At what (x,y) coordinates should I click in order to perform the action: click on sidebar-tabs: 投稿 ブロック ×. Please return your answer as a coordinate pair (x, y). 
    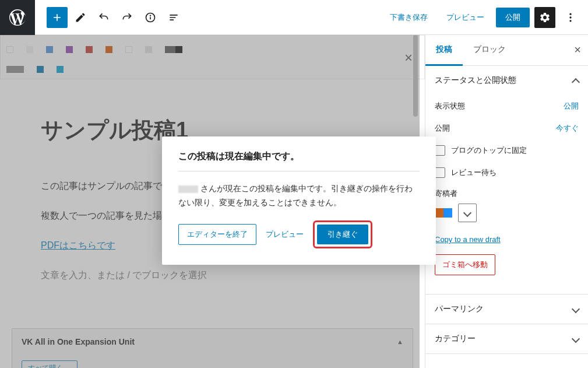
    Looking at the image, I should click on (507, 50).